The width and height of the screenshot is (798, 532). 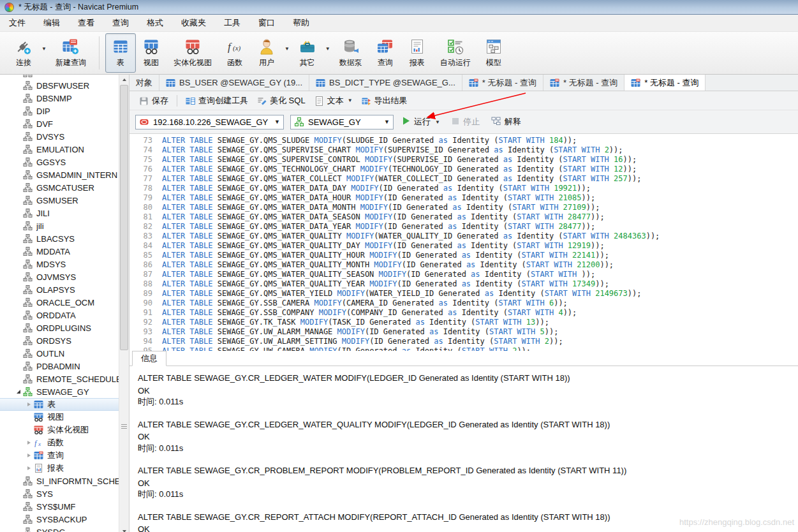 What do you see at coordinates (17, 23) in the screenshot?
I see `menu-file: 文件` at bounding box center [17, 23].